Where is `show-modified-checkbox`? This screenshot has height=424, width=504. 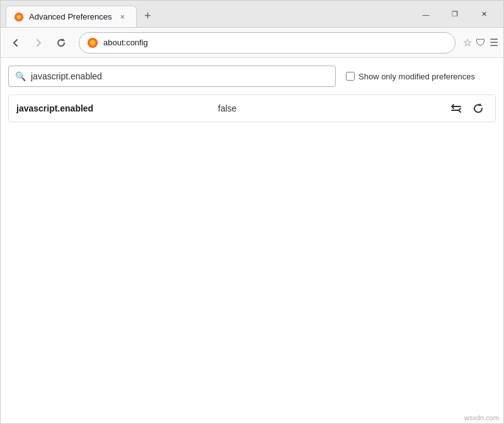
show-modified-checkbox is located at coordinates (350, 76).